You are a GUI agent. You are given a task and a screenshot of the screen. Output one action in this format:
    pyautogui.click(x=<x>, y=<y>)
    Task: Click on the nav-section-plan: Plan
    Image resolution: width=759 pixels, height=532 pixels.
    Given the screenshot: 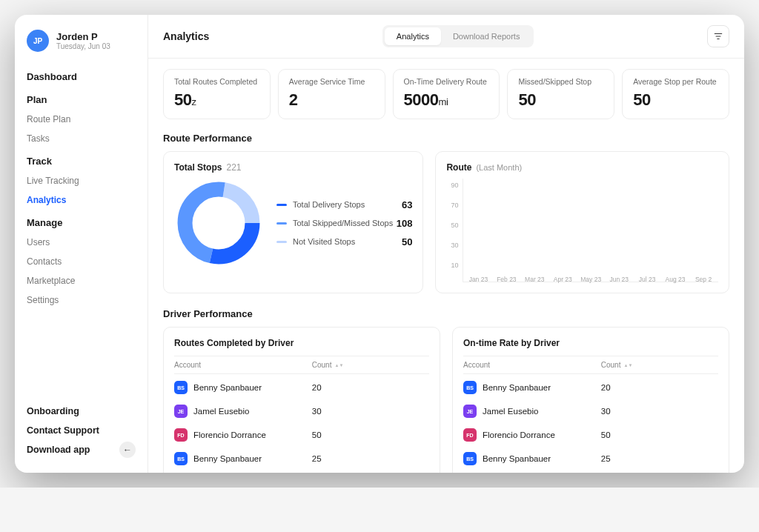 What is the action you would take?
    pyautogui.click(x=82, y=98)
    